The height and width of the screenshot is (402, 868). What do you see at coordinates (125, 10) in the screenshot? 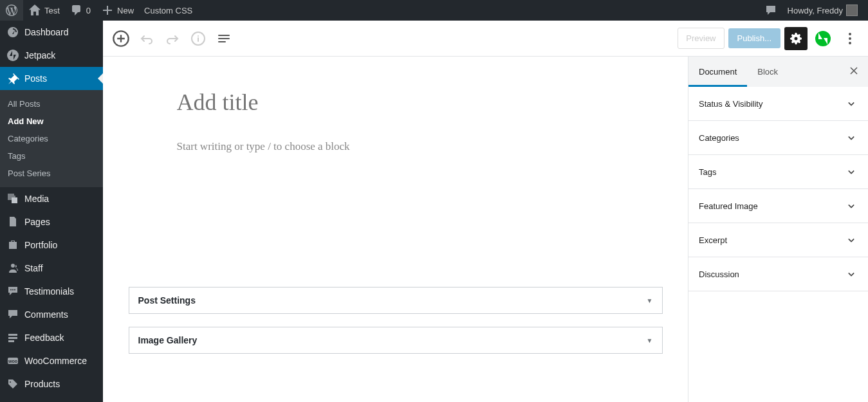
I see `new-label: New` at bounding box center [125, 10].